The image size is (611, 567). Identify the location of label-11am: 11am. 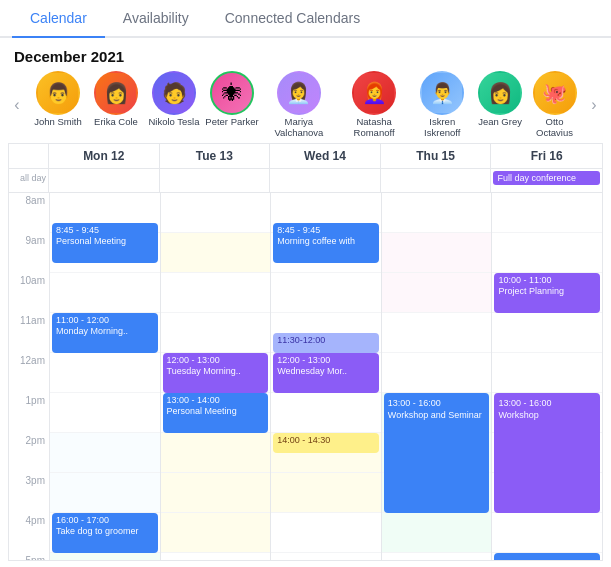
(29, 333).